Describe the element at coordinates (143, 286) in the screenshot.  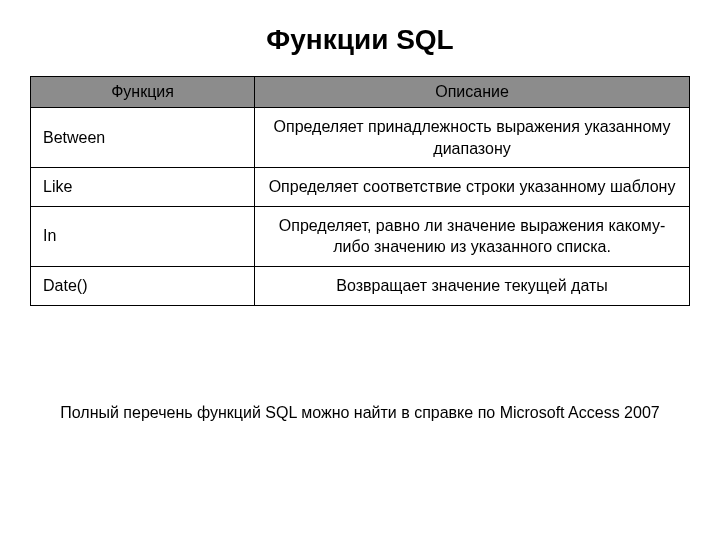
I see `cell-function: Date()` at that location.